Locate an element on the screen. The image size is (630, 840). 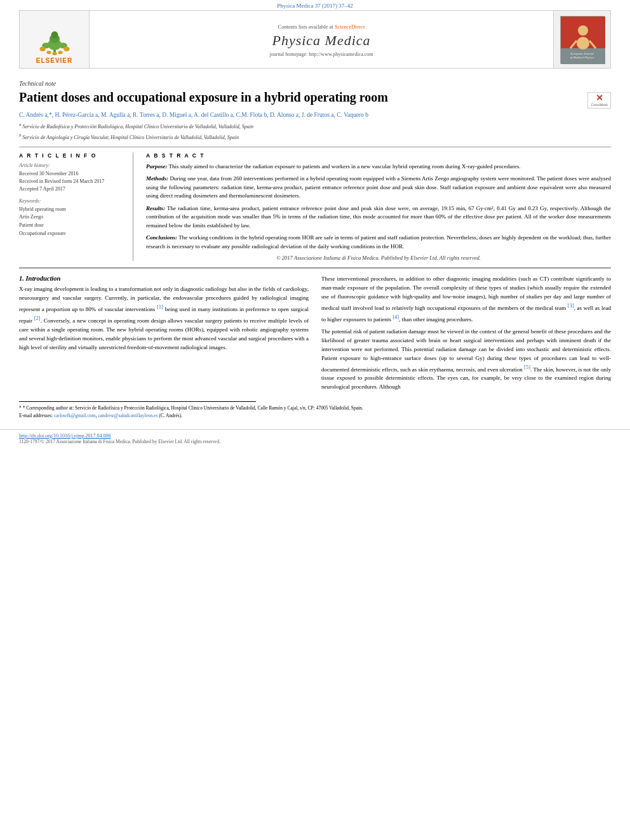
accepted-date: Accepted 7 April 2017 is located at coordinates (72, 189).